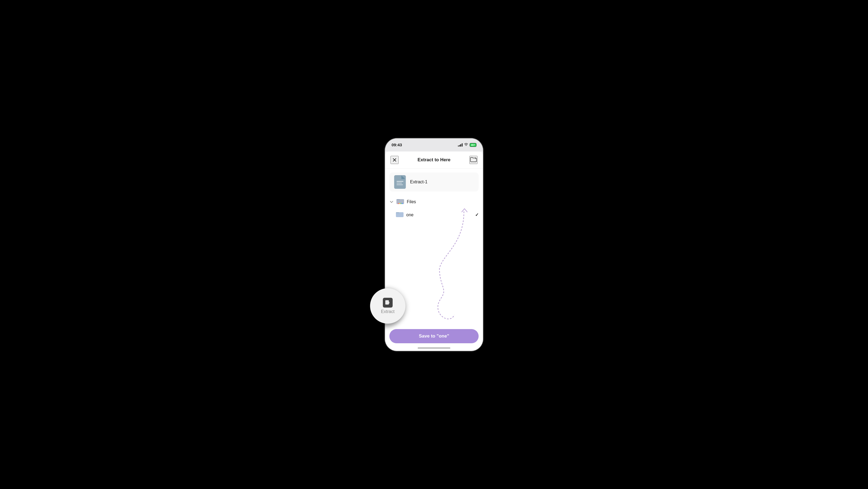  I want to click on files-folder-row: Files, so click(434, 202).